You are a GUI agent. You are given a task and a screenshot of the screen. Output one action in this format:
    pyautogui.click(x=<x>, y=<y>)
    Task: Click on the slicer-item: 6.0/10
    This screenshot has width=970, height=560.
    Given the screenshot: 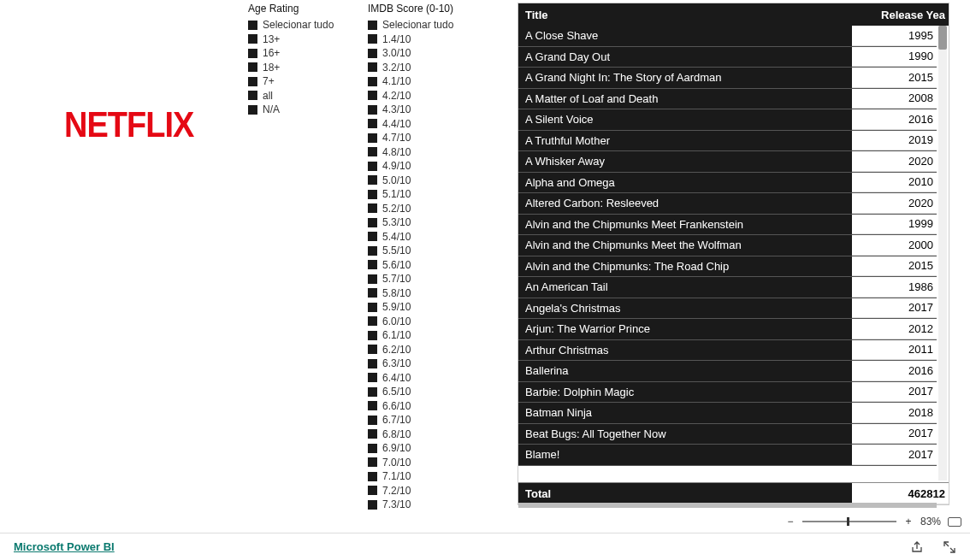 What is the action you would take?
    pyautogui.click(x=428, y=321)
    